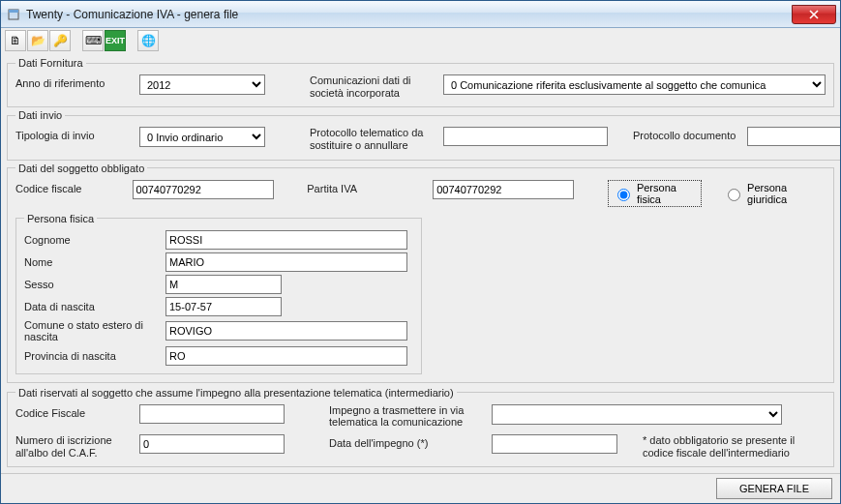 The image size is (841, 504). I want to click on input-protocollo-doc, so click(794, 136).